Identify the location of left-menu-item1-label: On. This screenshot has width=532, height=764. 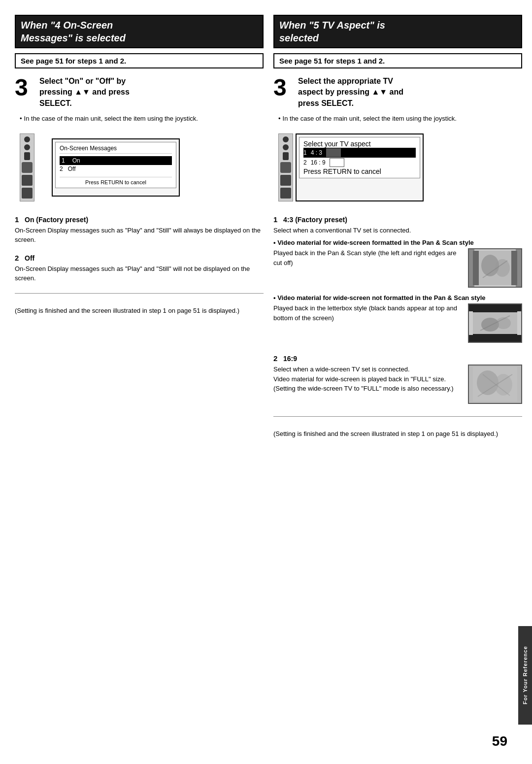
(76, 161).